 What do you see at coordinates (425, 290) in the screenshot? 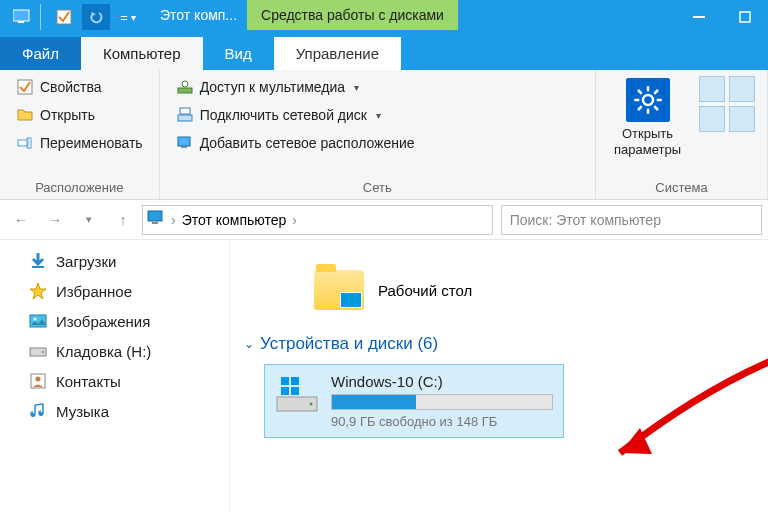
I see `folder-label: Рабочий стол` at bounding box center [425, 290].